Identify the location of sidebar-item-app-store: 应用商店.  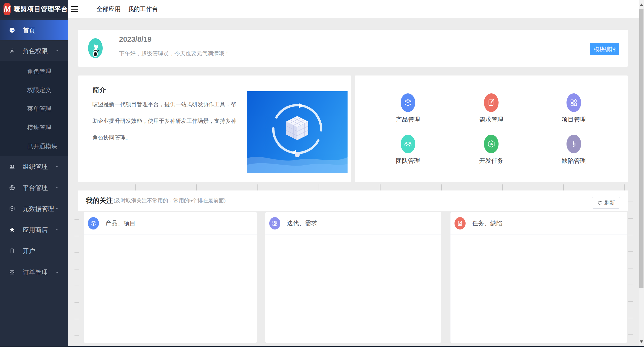
(34, 230).